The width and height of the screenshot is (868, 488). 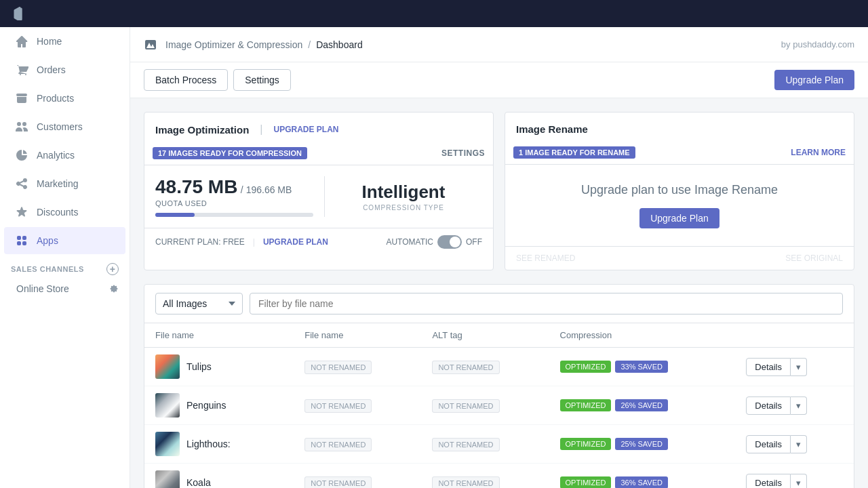 I want to click on saved-badge: 25% SAVED, so click(x=642, y=444).